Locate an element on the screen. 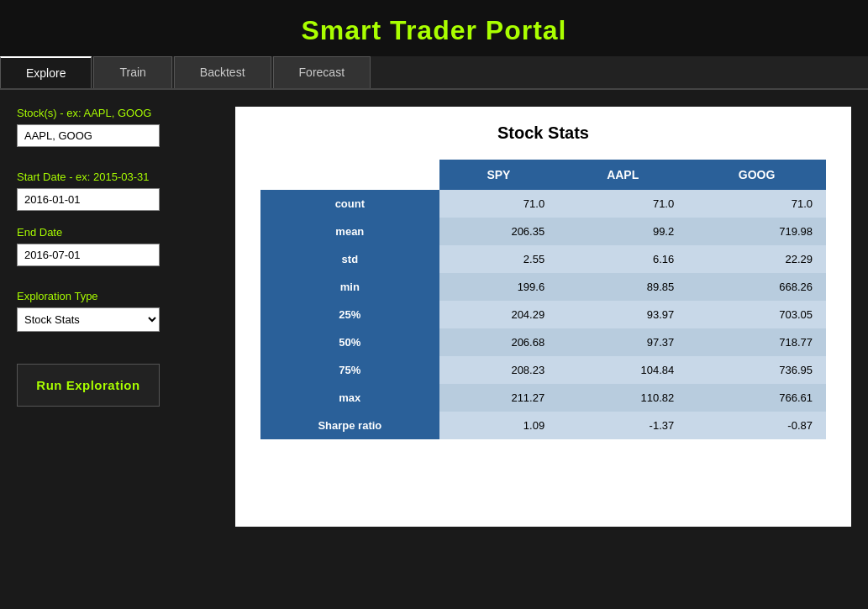 Image resolution: width=868 pixels, height=609 pixels. row-value: 211.27 is located at coordinates (499, 398).